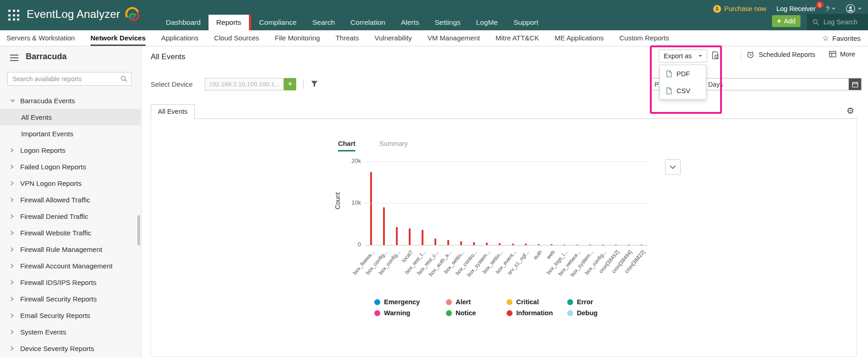 This screenshot has height=357, width=868. What do you see at coordinates (290, 84) in the screenshot?
I see `add-device-button: +` at bounding box center [290, 84].